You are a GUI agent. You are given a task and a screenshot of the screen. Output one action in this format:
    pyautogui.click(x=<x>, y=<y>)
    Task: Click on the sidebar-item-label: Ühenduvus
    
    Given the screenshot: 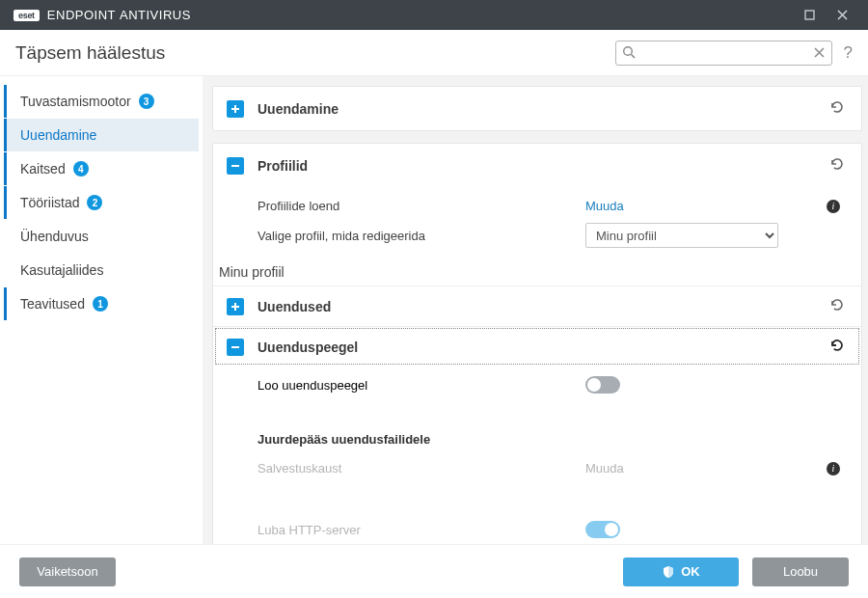 What is the action you would take?
    pyautogui.click(x=54, y=236)
    